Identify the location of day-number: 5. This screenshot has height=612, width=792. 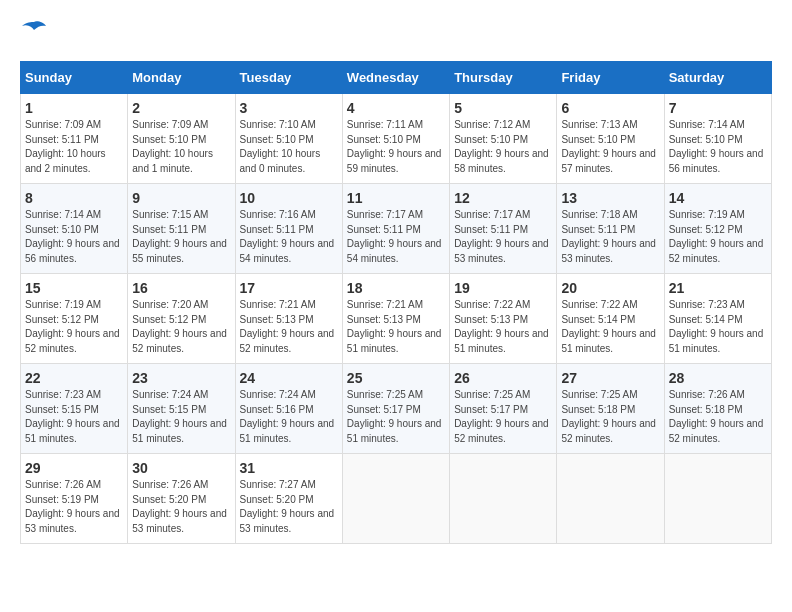
(503, 108).